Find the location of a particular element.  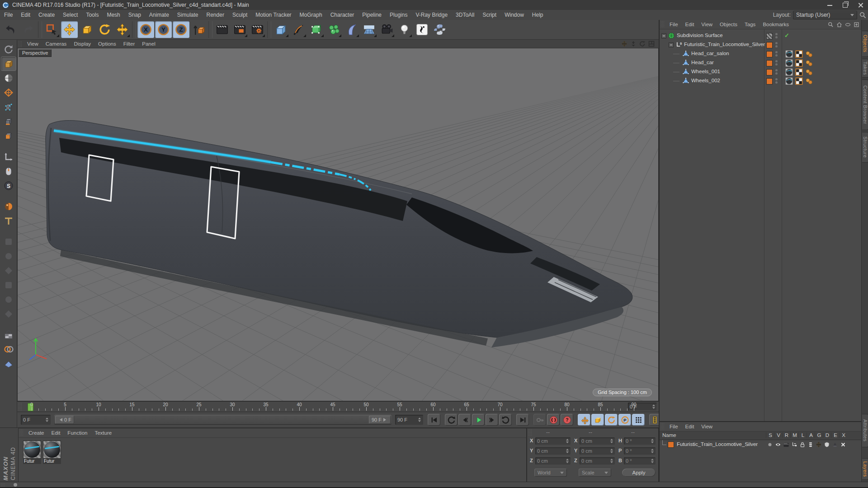

object-tree-row-wheels-001: Wheels_001 is located at coordinates (761, 72).